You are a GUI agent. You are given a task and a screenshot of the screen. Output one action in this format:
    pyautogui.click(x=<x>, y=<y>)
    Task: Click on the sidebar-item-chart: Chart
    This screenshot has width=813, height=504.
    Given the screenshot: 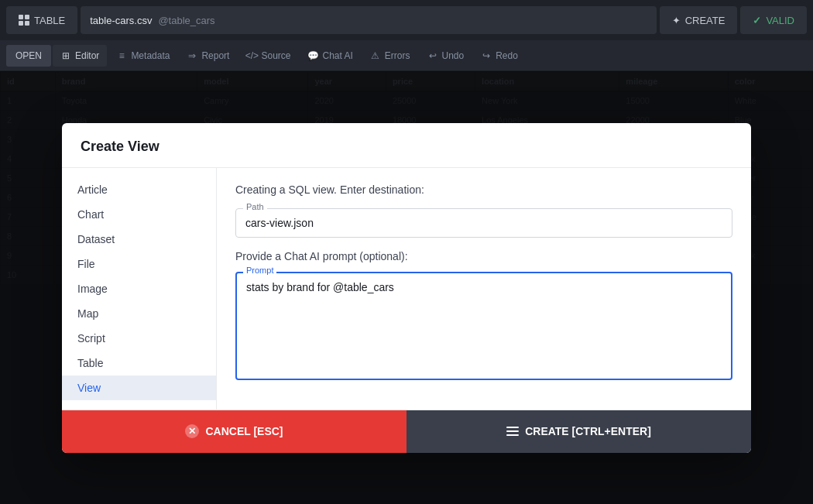 What is the action you would take?
    pyautogui.click(x=139, y=214)
    